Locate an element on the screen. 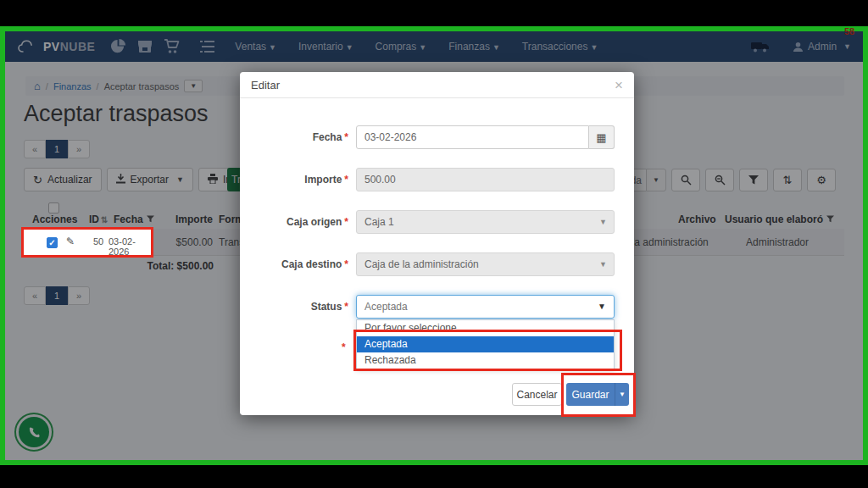 This screenshot has width=868, height=488. row-date: 03-02-2026 is located at coordinates (130, 247).